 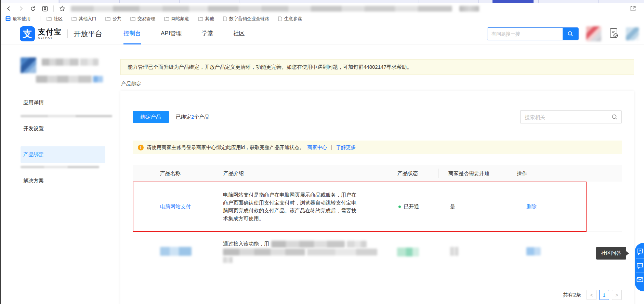 What do you see at coordinates (50, 34) in the screenshot?
I see `brand-text: 支付宝 ALIPAY` at bounding box center [50, 34].